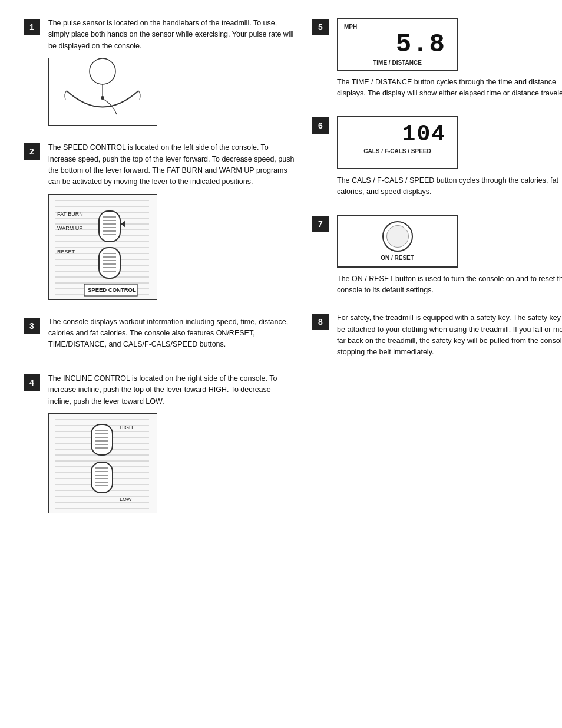  Describe the element at coordinates (126, 499) in the screenshot. I see `svg-text: LOW` at that location.